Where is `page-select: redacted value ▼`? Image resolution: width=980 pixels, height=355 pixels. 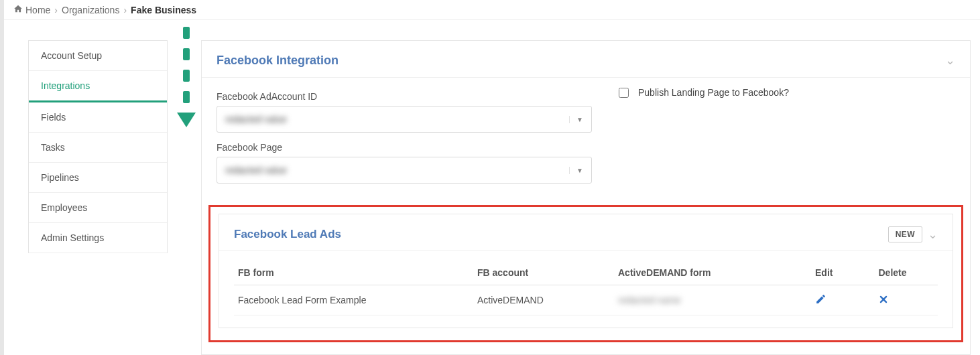
page-select: redacted value ▼ is located at coordinates (404, 170).